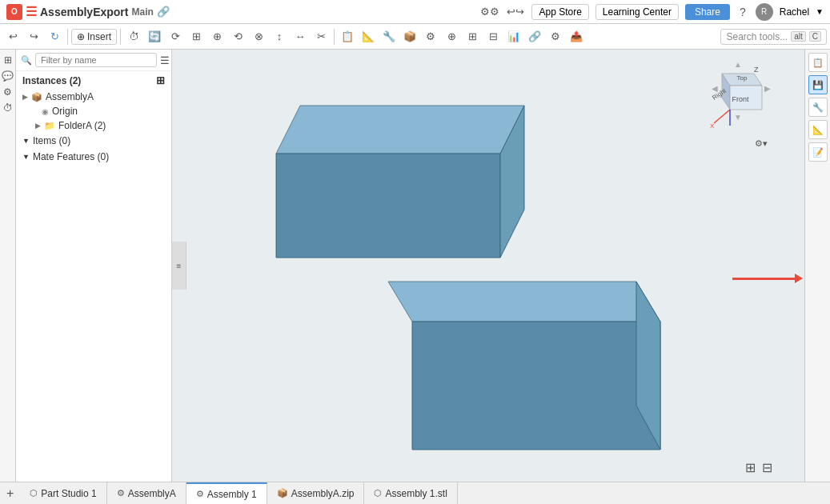  What do you see at coordinates (738, 94) in the screenshot?
I see `view-cube: Front Right Top X Z ▲ ▼ ◀ ▶ ⚙▾` at bounding box center [738, 94].